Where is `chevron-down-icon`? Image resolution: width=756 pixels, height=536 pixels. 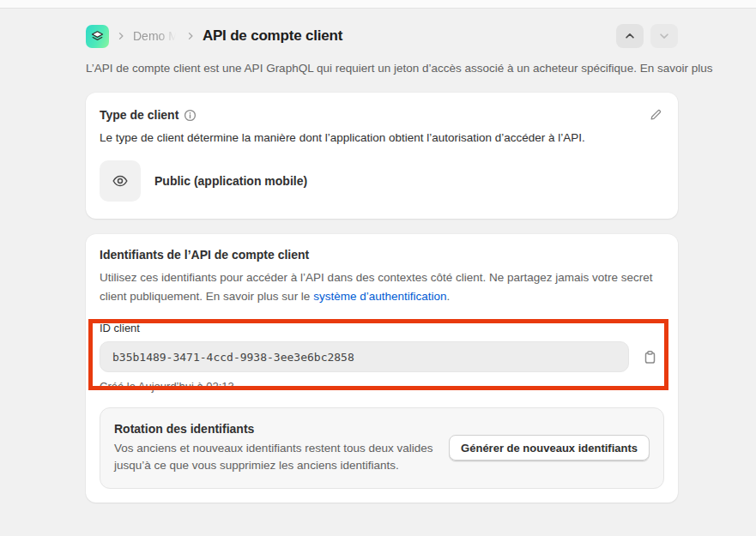
chevron-down-icon is located at coordinates (664, 36).